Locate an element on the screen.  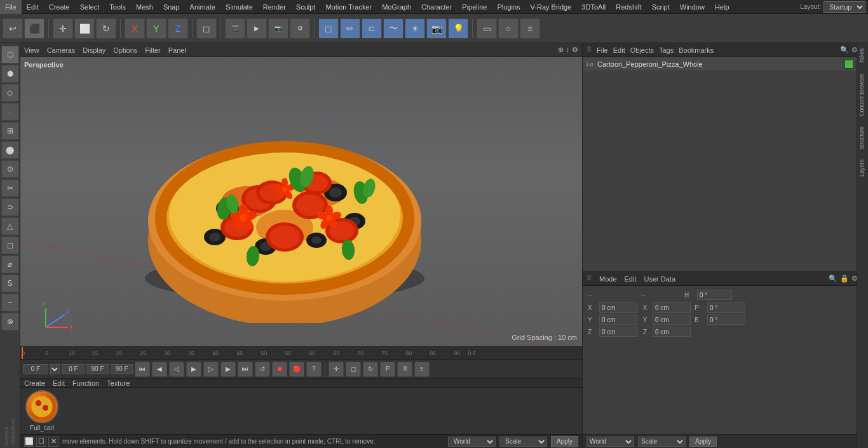
viewport-menu-filter: Filter is located at coordinates (153, 50).